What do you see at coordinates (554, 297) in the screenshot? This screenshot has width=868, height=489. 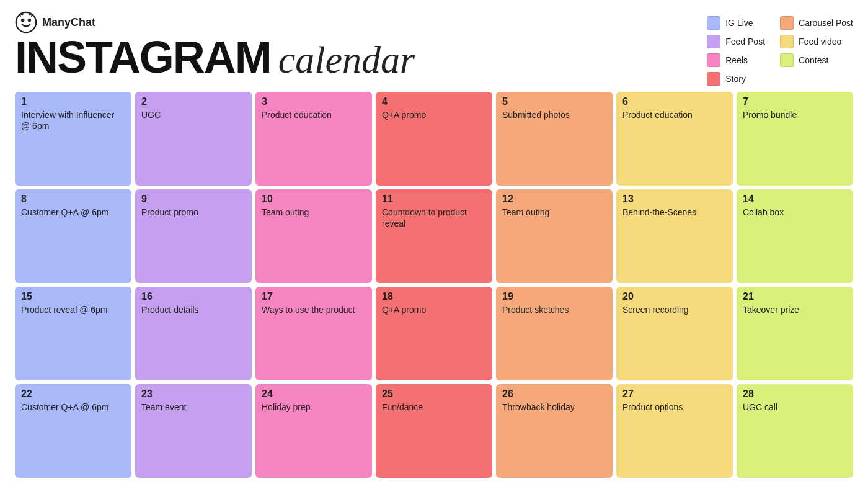 I see `cell-day-number: 19` at bounding box center [554, 297].